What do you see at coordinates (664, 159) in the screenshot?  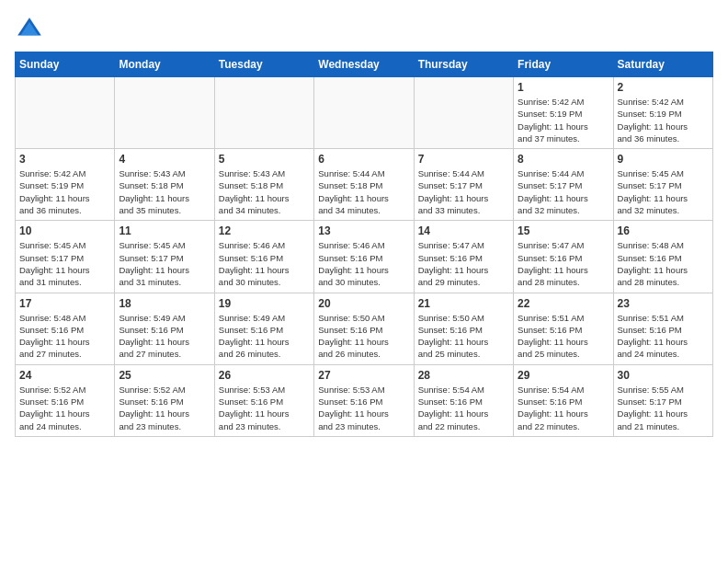 I see `day-number: 9` at bounding box center [664, 159].